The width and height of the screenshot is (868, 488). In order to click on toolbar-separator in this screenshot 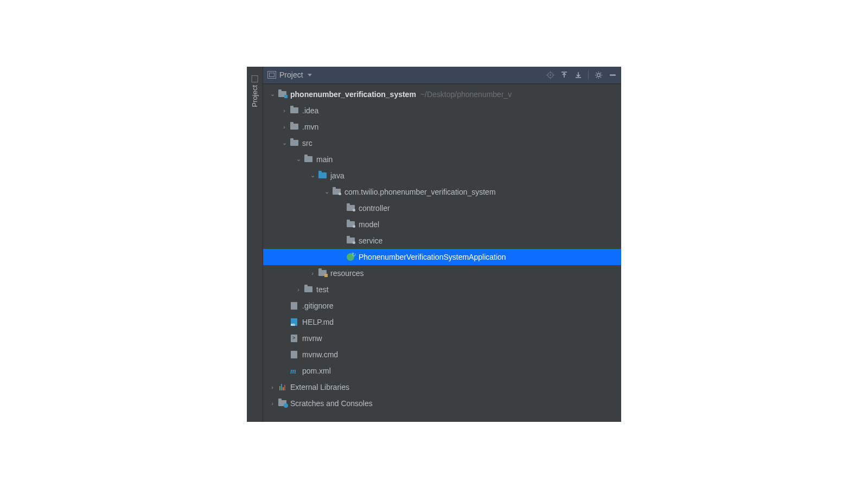, I will do `click(588, 75)`.